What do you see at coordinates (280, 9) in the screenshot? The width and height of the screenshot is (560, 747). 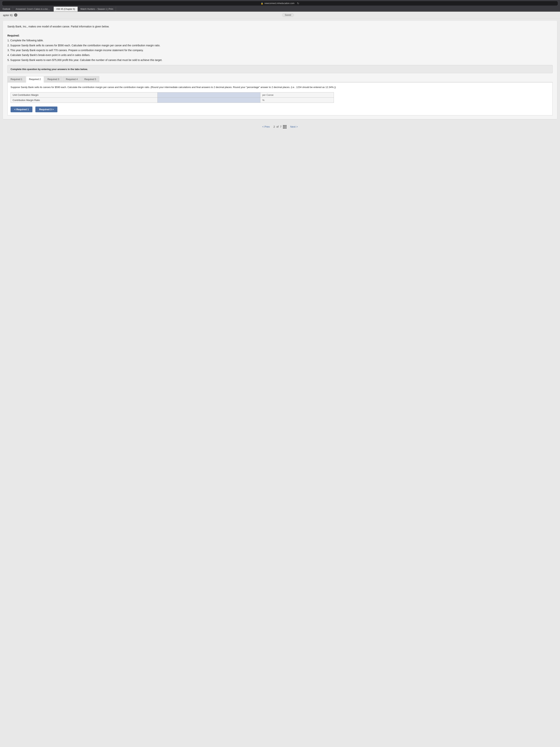 I see `browser-tab-bar: Outlook Answered: Cove's Cakes is a loca…` at bounding box center [280, 9].